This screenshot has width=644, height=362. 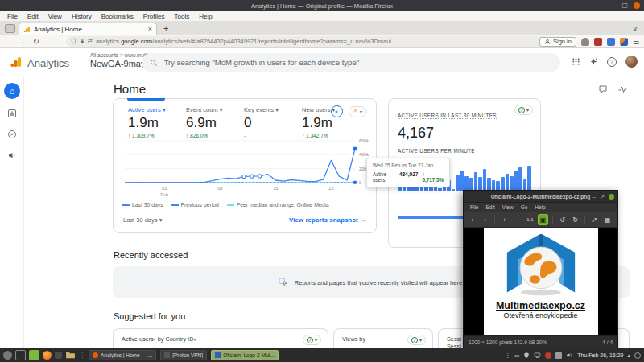 What do you see at coordinates (150, 122) in the screenshot?
I see `metric-active-users: Active users ▾ 1.9m ↑ 1,309.7%` at bounding box center [150, 122].